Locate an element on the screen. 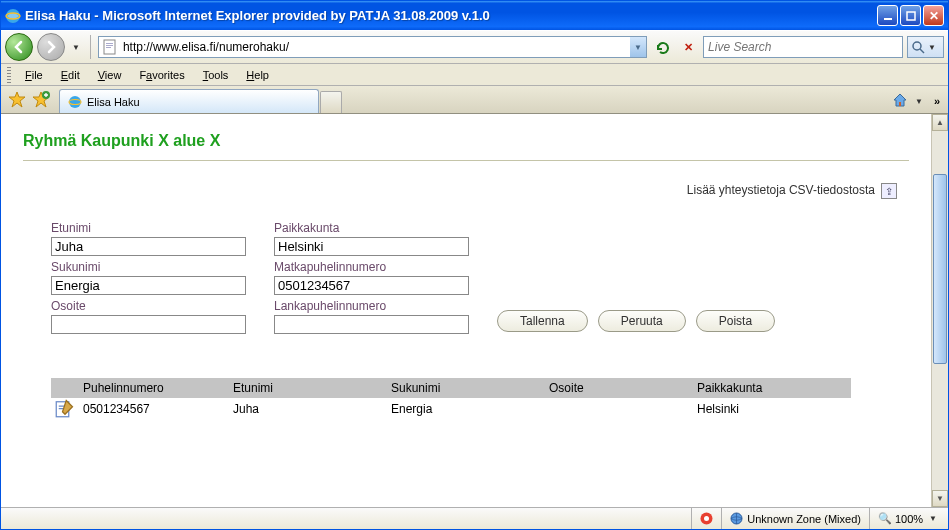 Image resolution: width=949 pixels, height=530 pixels. label-paikkakunta: Paikkakunta is located at coordinates (372, 228).